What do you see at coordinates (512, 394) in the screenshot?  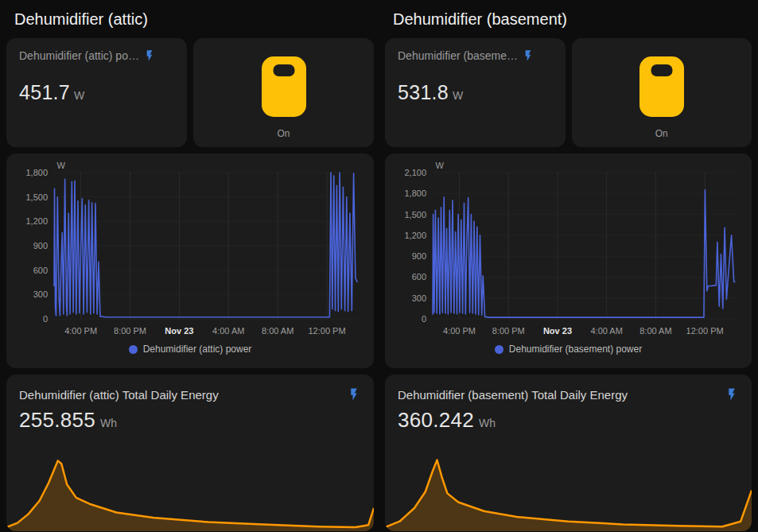 I see `energy-title: Dehumidifier (basement) Total Daily Ener…` at bounding box center [512, 394].